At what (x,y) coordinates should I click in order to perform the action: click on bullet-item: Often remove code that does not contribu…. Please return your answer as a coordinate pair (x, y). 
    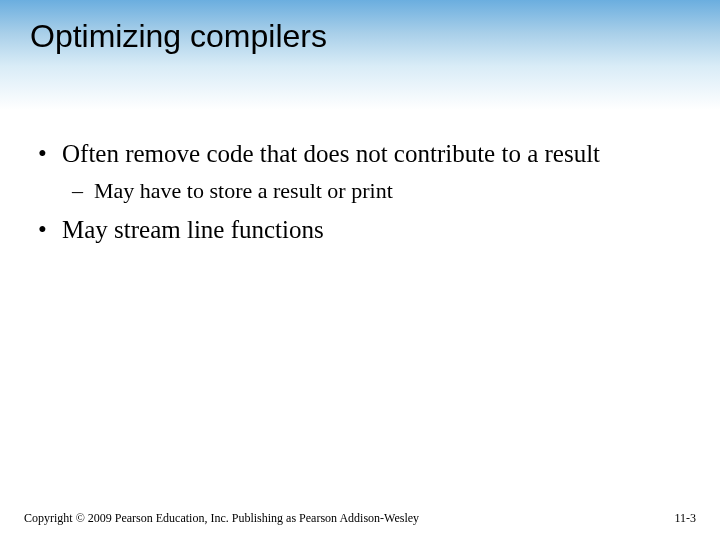
    Looking at the image, I should click on (360, 154).